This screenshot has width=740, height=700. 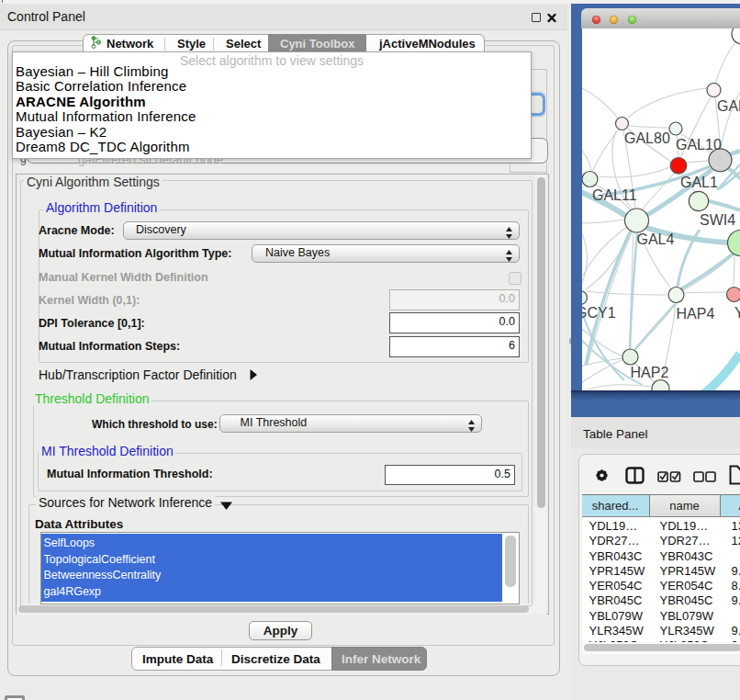 I want to click on svg-text: GCY1, so click(x=599, y=312).